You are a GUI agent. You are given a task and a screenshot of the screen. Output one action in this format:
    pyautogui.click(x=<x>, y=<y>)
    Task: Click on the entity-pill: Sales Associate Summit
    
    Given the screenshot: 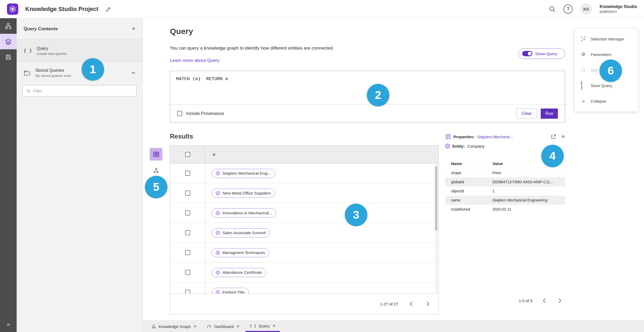 What is the action you would take?
    pyautogui.click(x=241, y=233)
    